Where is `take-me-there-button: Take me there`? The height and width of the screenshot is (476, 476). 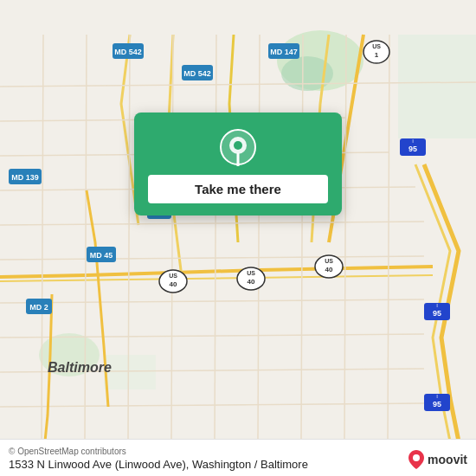
take-me-there-button: Take me there is located at coordinates (238, 189).